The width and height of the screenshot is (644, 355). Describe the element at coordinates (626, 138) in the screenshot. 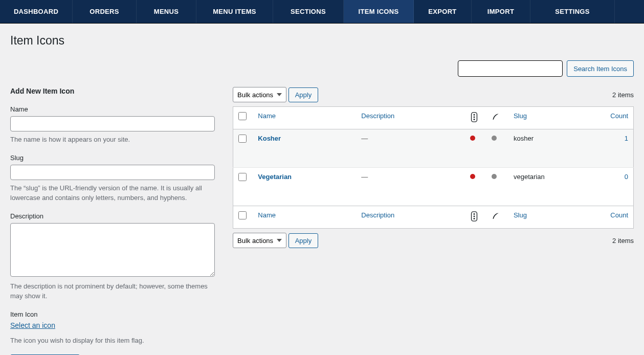

I see `row-count-link: 1` at that location.